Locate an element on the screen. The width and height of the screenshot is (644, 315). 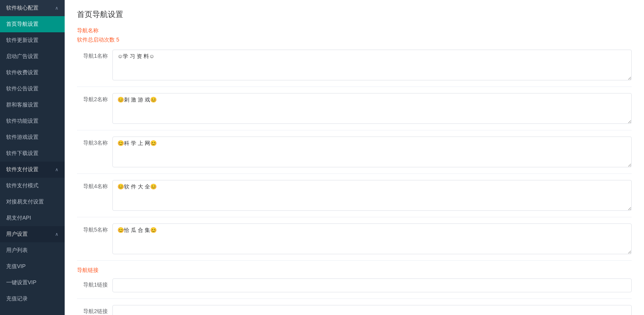
nav-link-row-1: 导航1链接 is located at coordinates (354, 288).